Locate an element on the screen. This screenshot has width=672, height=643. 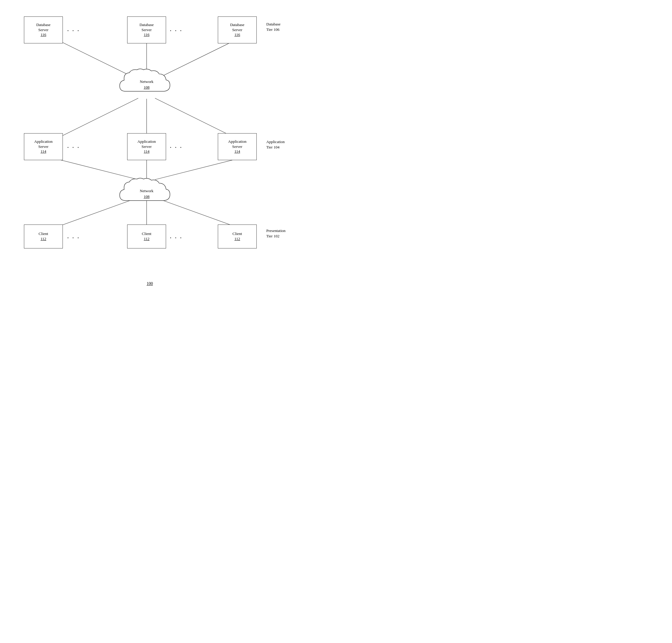
db-server-right-num: 116 is located at coordinates (237, 35).